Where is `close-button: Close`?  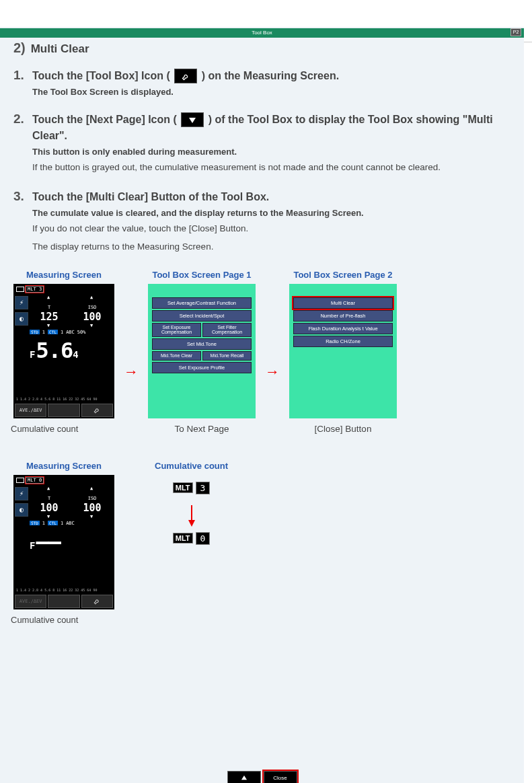
close-button: Close is located at coordinates (280, 777).